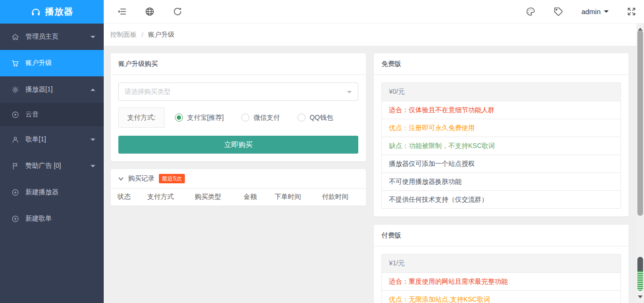 The image size is (644, 303). Describe the element at coordinates (632, 11) in the screenshot. I see `fullscreen-icon` at that location.